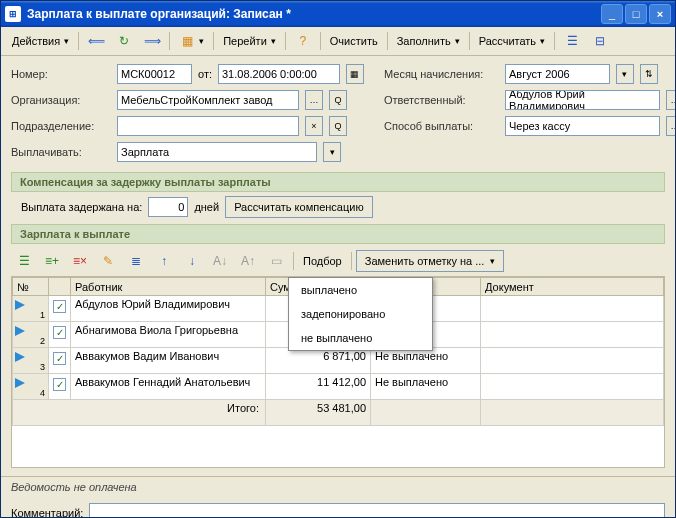 This screenshot has width=676, height=518. What do you see at coordinates (299, 207) in the screenshot?
I see `calc-compensation-button: Рассчитать компенсацию` at bounding box center [299, 207].